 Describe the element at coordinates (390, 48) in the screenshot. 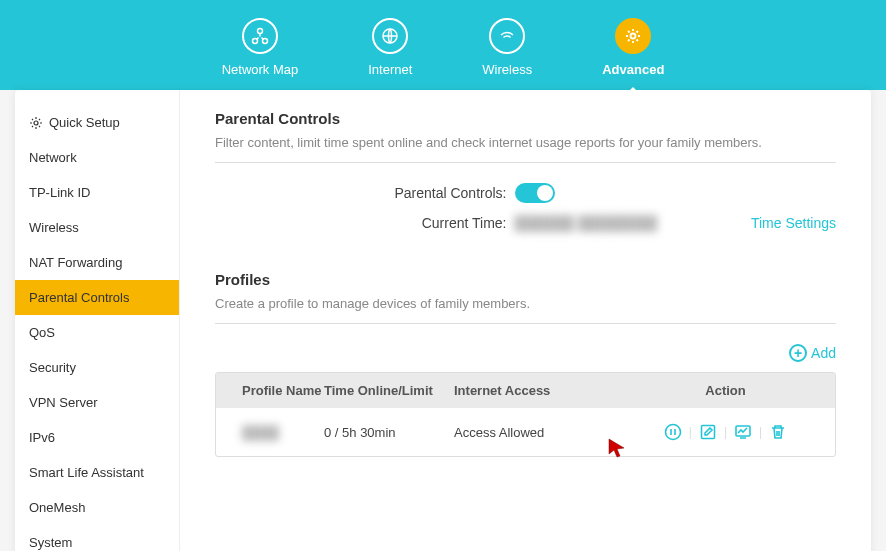

I see `nav-internet: Internet` at that location.